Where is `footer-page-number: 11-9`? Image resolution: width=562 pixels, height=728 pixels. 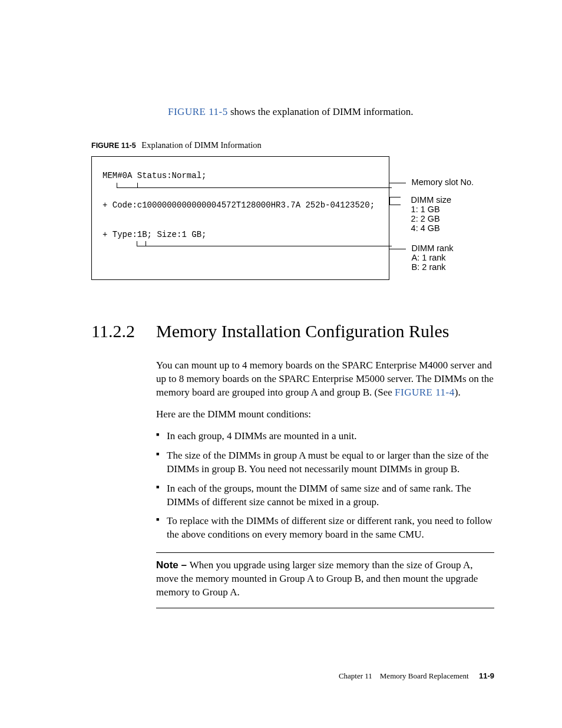
footer-page-number: 11-9 is located at coordinates (487, 676).